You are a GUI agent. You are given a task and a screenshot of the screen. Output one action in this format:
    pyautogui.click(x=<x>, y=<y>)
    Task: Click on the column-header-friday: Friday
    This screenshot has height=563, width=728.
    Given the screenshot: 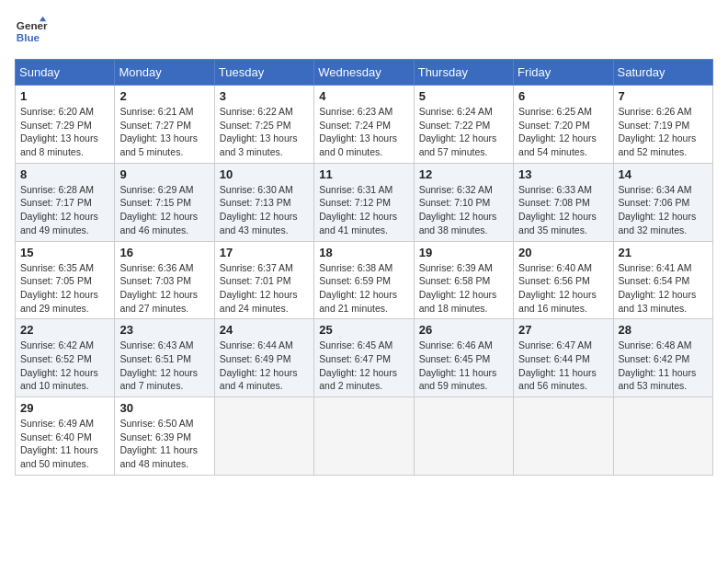 What is the action you would take?
    pyautogui.click(x=563, y=73)
    